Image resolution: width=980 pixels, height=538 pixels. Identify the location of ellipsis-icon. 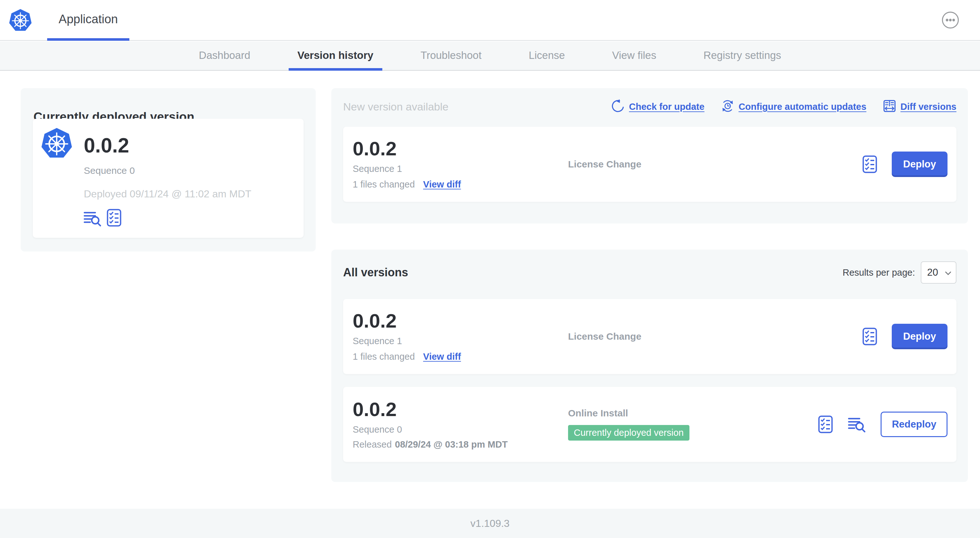
(950, 28).